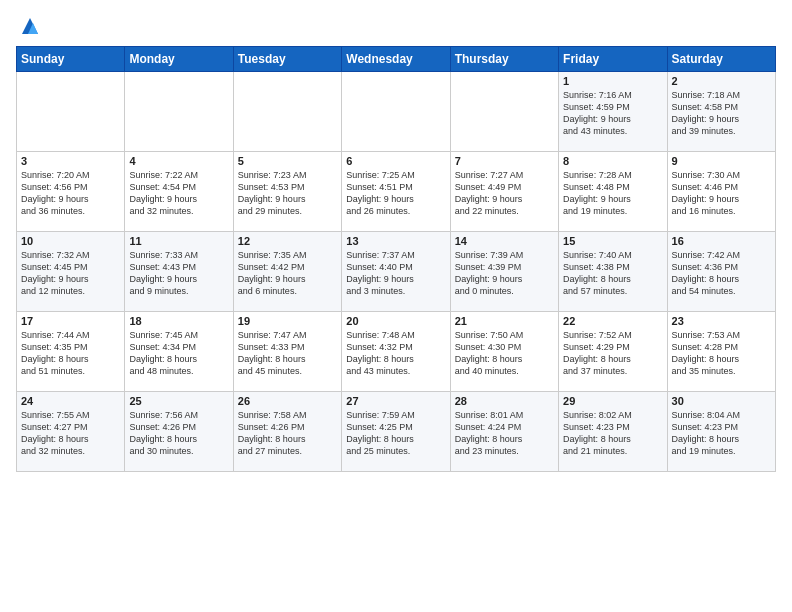  What do you see at coordinates (179, 60) in the screenshot?
I see `weekday-header: Monday` at bounding box center [179, 60].